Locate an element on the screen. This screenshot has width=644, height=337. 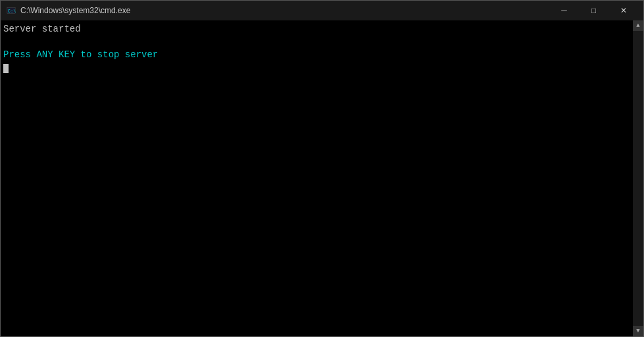
maximize-button: □ is located at coordinates (593, 11).